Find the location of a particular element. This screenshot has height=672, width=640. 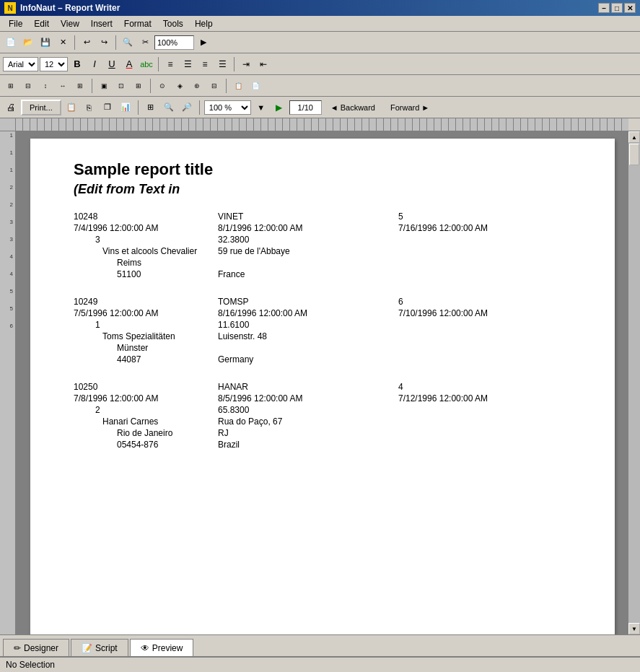

report-btn1: ⊞ is located at coordinates (11, 86).